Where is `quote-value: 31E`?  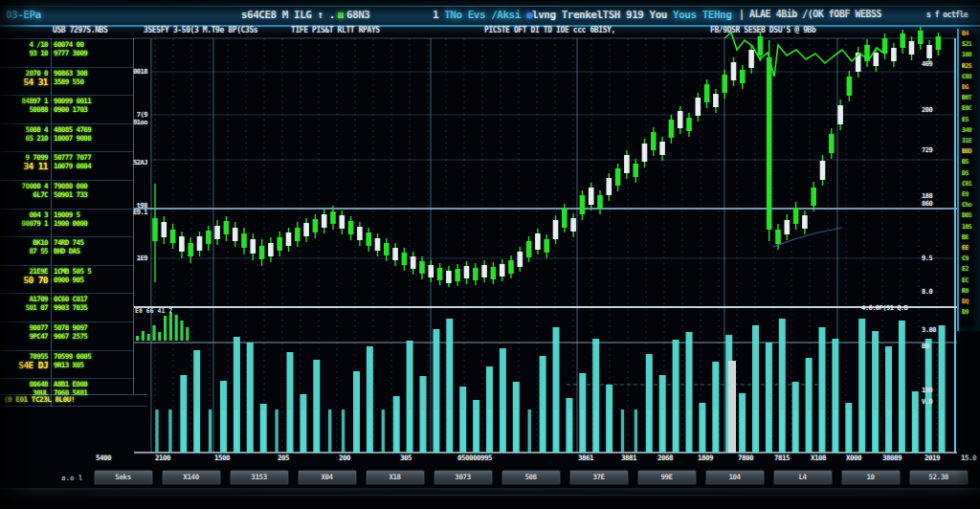
quote-value: 31E is located at coordinates (970, 142).